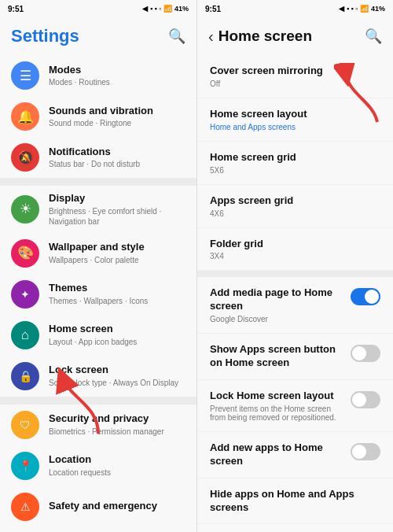 The width and height of the screenshot is (393, 532). What do you see at coordinates (296, 77) in the screenshot?
I see `home-item-cover-screen: Cover screen mirroring Off` at bounding box center [296, 77].